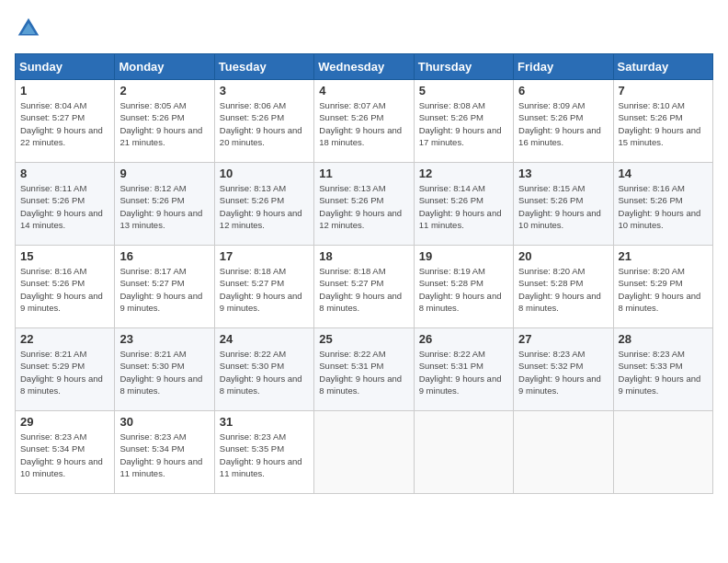 The image size is (728, 563). What do you see at coordinates (463, 121) in the screenshot?
I see `calendar-cell: 5 Sunrise: 8:08 AM Sunset: 5:26 PM Dayli…` at bounding box center [463, 121].